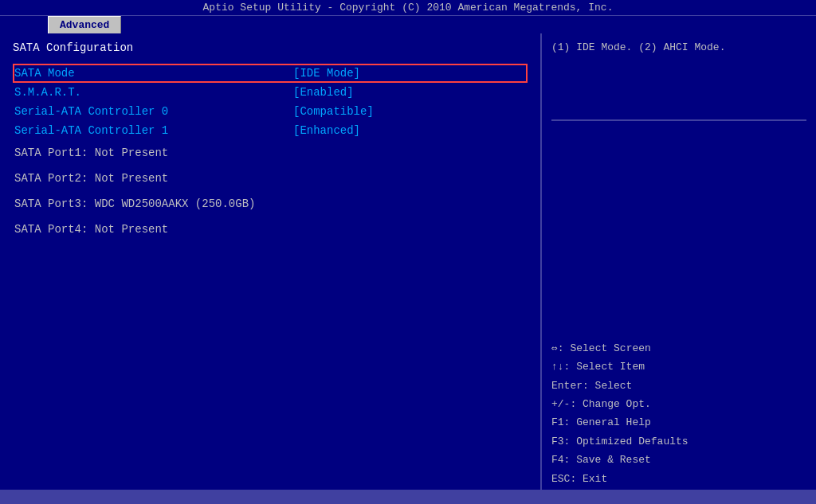 The height and width of the screenshot is (504, 816). Describe the element at coordinates (408, 25) in the screenshot. I see `tab-row: Advanced` at that location.